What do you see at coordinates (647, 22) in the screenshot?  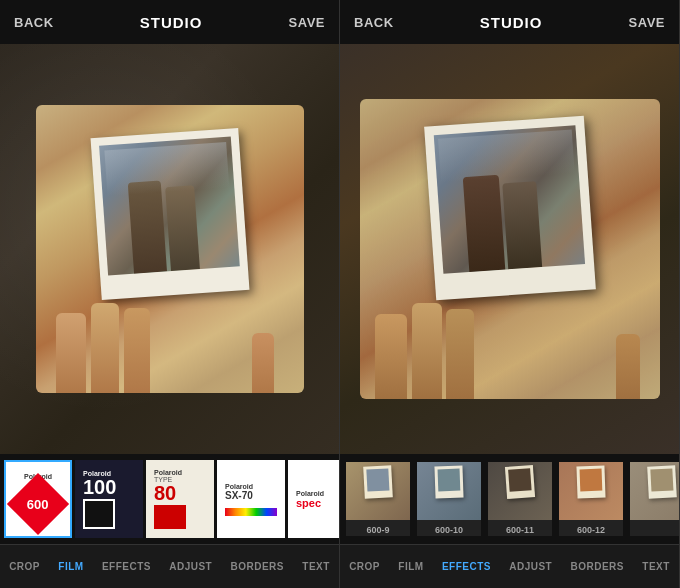 I see `right-save-button: SAVE` at bounding box center [647, 22].